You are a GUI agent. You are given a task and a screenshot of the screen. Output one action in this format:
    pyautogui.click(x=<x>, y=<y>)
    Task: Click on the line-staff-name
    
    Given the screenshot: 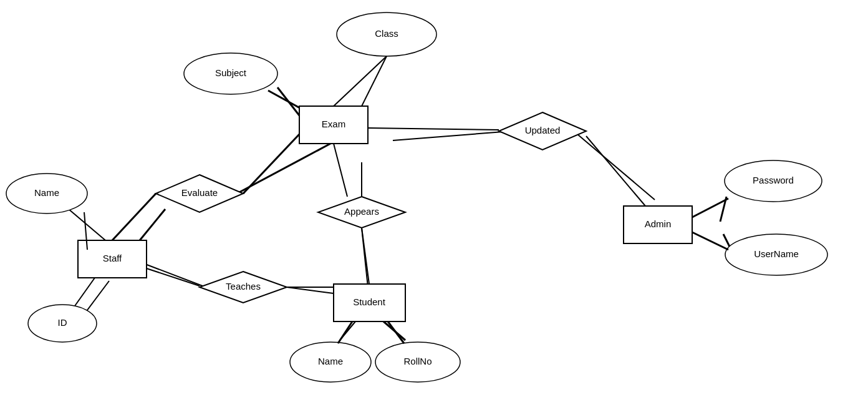 What is the action you would take?
    pyautogui.click(x=89, y=226)
    